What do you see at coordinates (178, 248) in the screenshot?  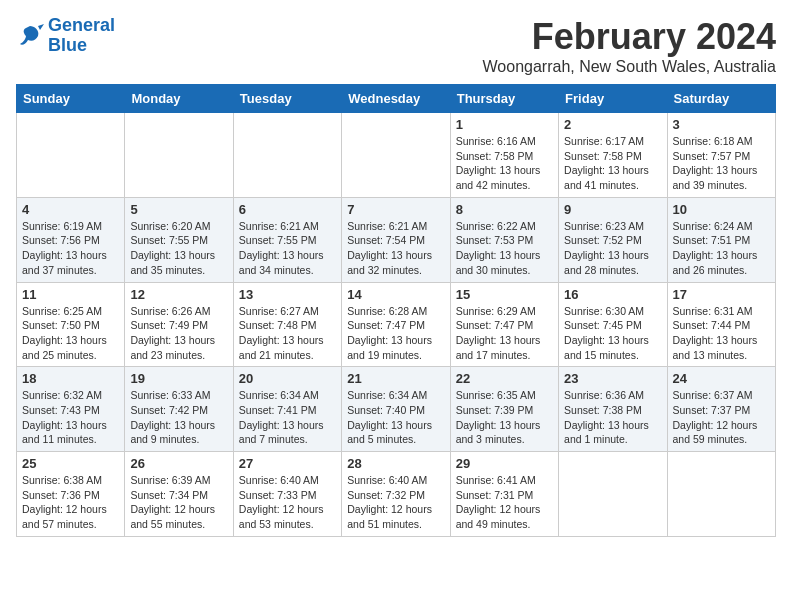 I see `day-info: Sunrise: 6:20 AM Sunset: 7:55 PM Dayligh…` at bounding box center [178, 248].